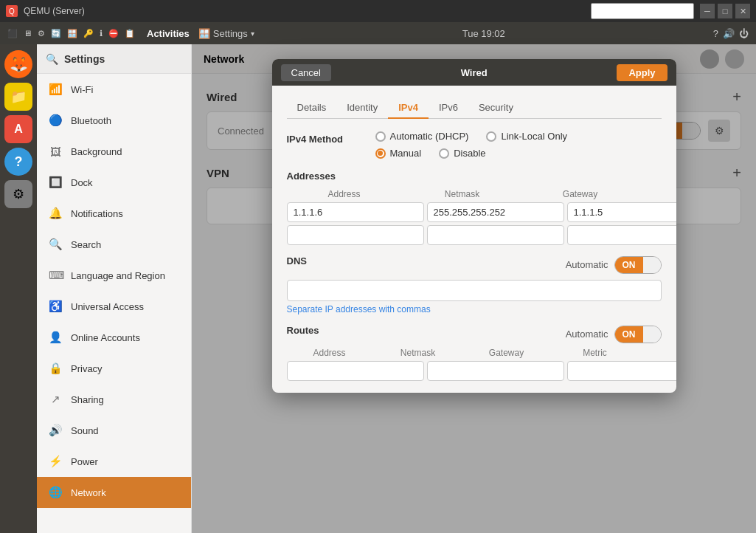  I want to click on addr-row-2: ⊗, so click(474, 235).